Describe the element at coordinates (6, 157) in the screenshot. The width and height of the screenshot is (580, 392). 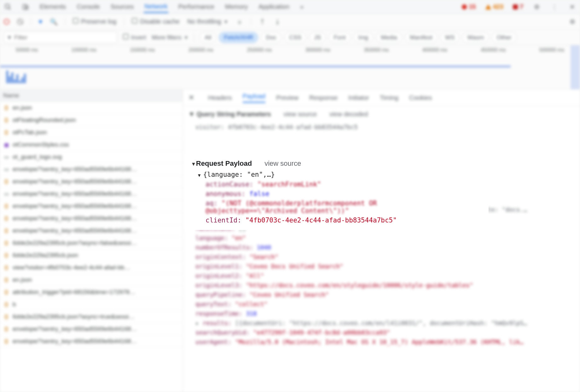
I see `file-type-icon: ▭` at that location.